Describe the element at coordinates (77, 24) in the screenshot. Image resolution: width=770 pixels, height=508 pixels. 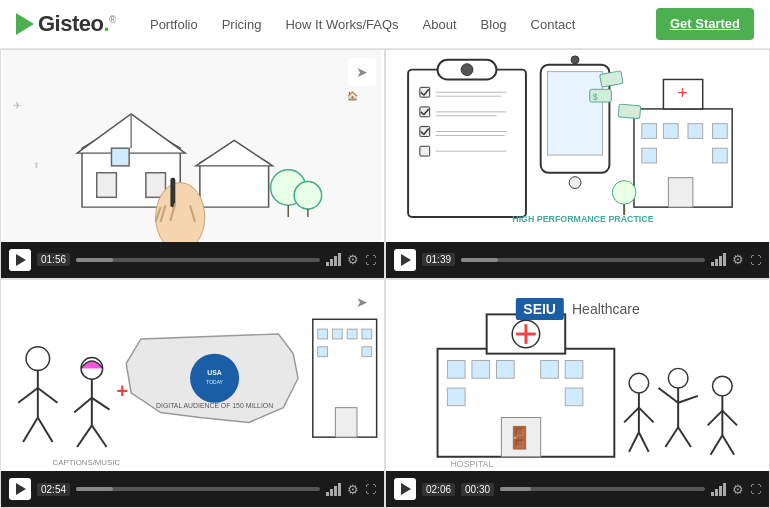
I see `logo-text: Gisteo.®` at that location.